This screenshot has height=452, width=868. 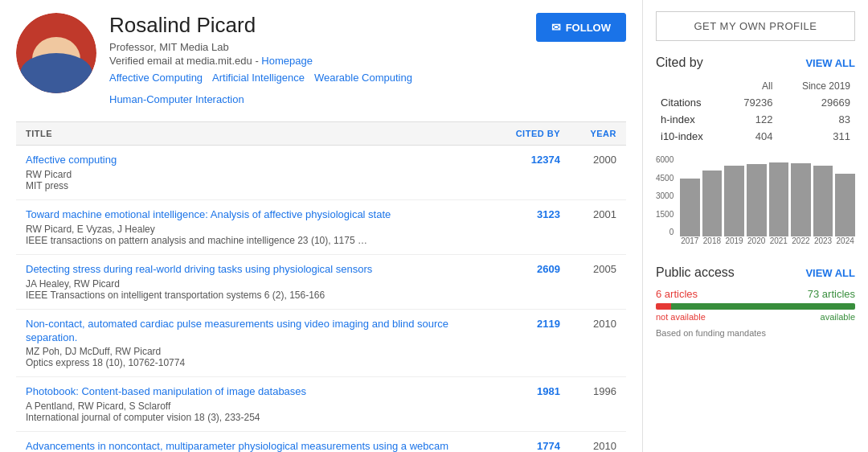 What do you see at coordinates (755, 333) in the screenshot?
I see `access-note: Based on funding mandates` at bounding box center [755, 333].